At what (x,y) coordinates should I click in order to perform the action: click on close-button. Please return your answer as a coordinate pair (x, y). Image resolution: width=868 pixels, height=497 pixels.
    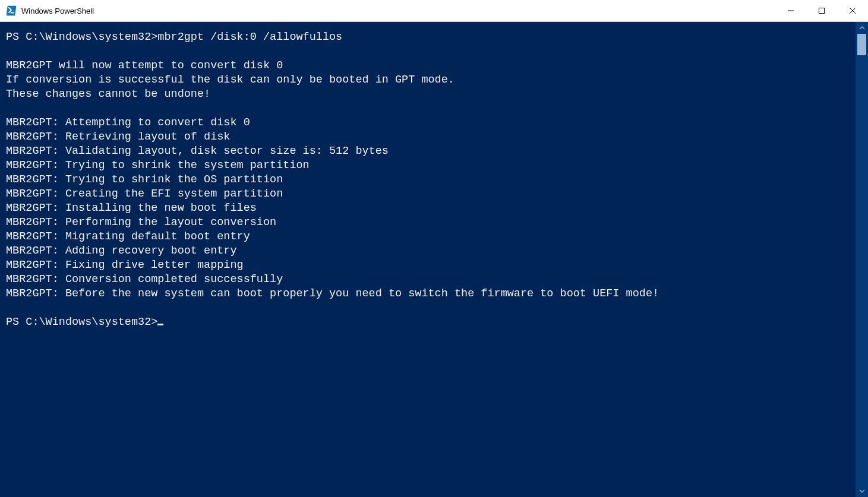
    Looking at the image, I should click on (853, 11).